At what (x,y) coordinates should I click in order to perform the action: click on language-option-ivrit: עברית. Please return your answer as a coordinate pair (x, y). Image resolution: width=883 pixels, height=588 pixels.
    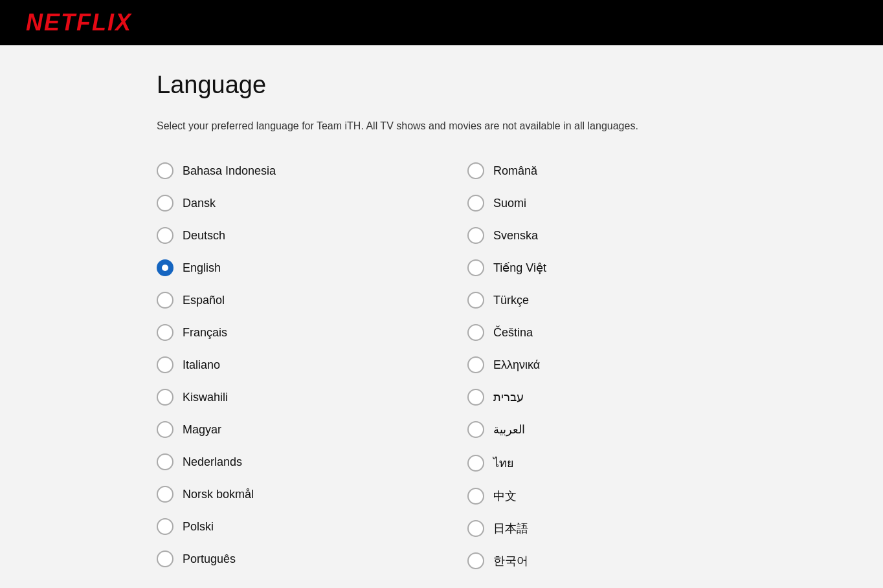
    Looking at the image, I should click on (597, 397).